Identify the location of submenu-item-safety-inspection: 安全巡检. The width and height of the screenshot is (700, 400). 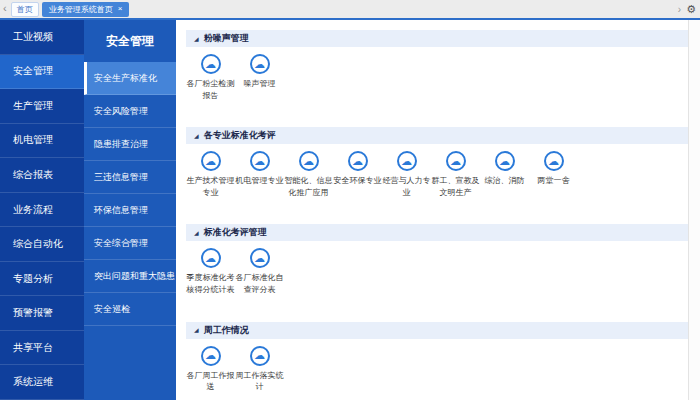
(130, 310).